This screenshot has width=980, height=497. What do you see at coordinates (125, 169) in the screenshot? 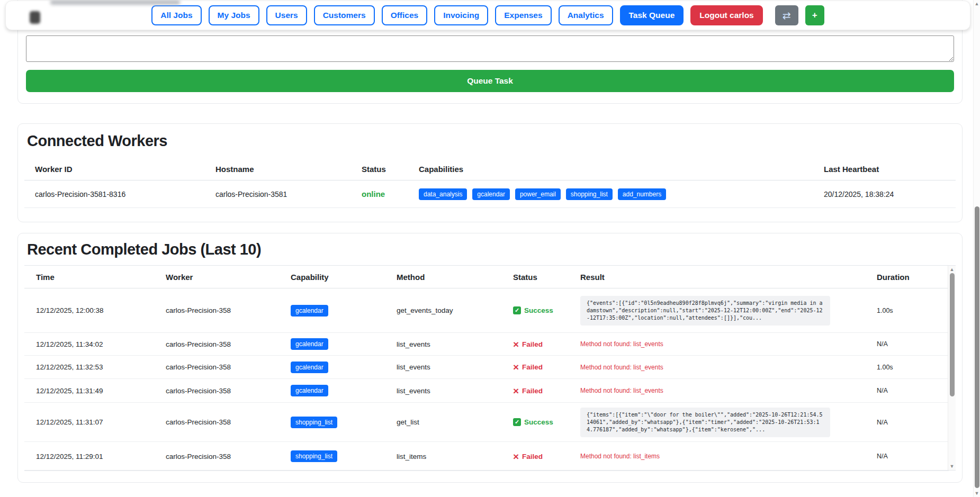
I see `col-worker-id: Worker ID` at bounding box center [125, 169].